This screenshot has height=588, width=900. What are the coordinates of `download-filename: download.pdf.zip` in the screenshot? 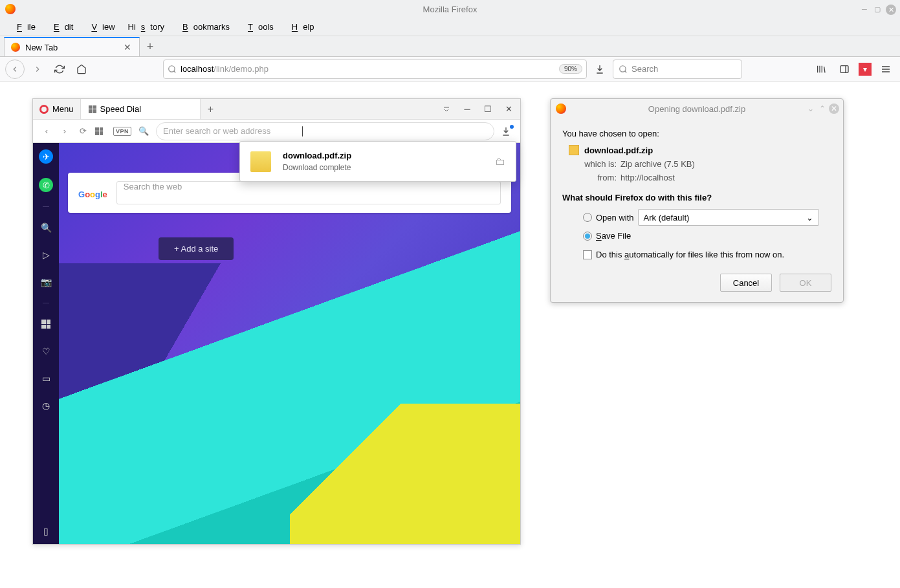 It's located at (383, 155).